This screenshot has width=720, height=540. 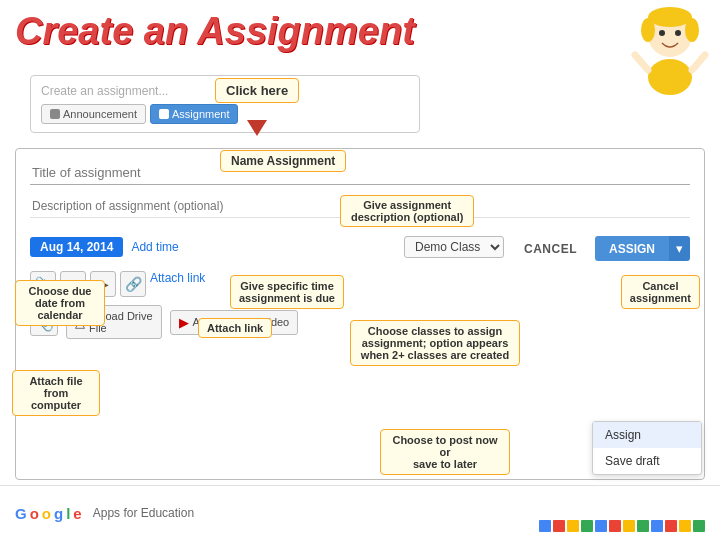 What do you see at coordinates (76, 247) in the screenshot?
I see `date-badge: Aug 14, 2014` at bounding box center [76, 247].